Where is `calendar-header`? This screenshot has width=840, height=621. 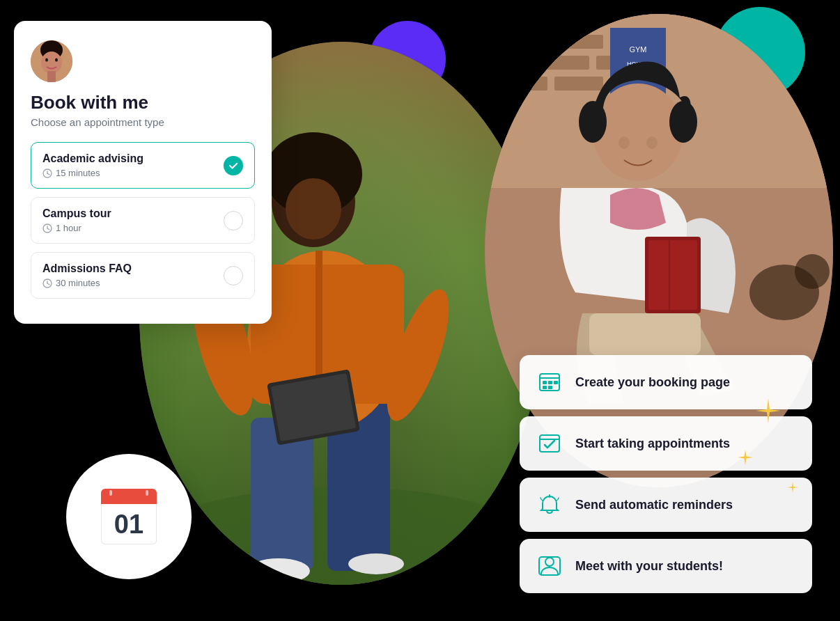
calendar-header is located at coordinates (129, 496).